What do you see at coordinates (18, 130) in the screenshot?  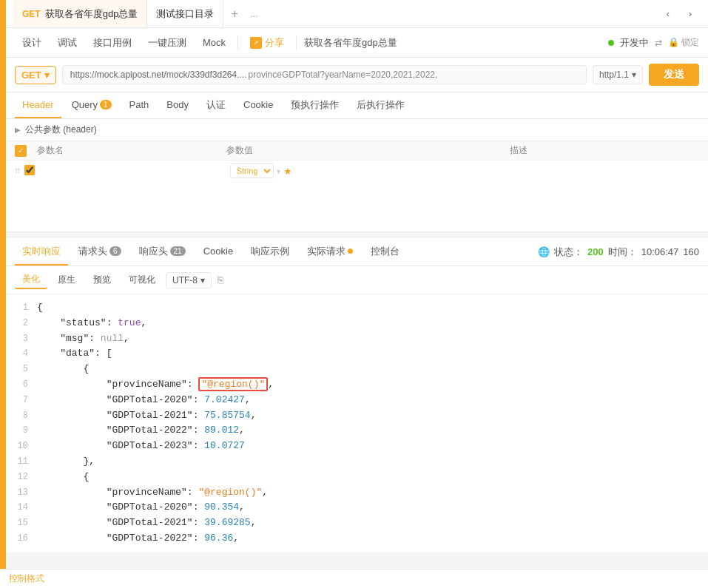 I see `expand-arrow-icon: ▶` at bounding box center [18, 130].